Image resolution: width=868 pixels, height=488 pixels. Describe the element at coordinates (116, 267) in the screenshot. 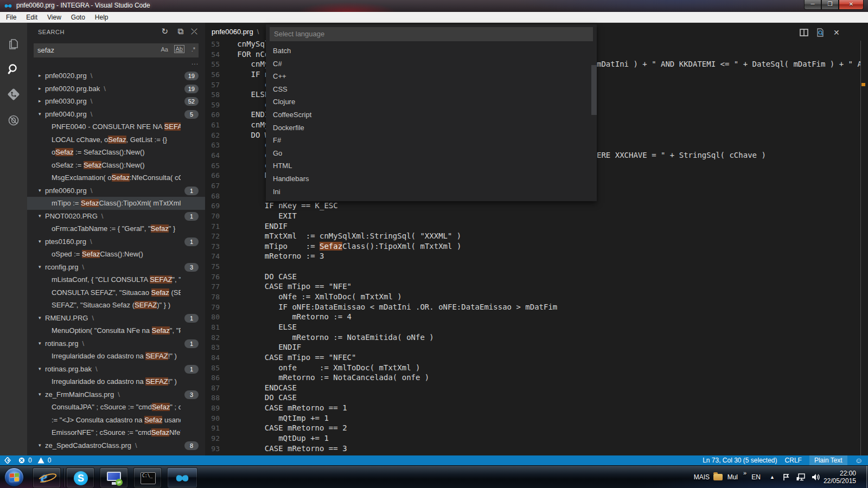

I see `search-result-file: ▾rconfig.prg\3` at that location.